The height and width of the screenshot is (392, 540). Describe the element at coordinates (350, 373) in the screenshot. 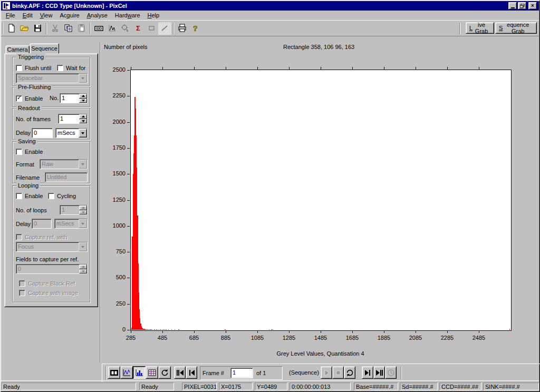

I see `loop-button` at that location.